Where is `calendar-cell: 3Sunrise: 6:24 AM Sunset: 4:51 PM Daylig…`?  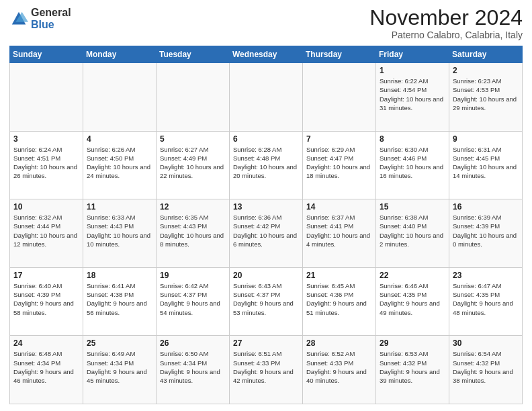 calendar-cell: 3Sunrise: 6:24 AM Sunset: 4:51 PM Daylig… is located at coordinates (47, 165).